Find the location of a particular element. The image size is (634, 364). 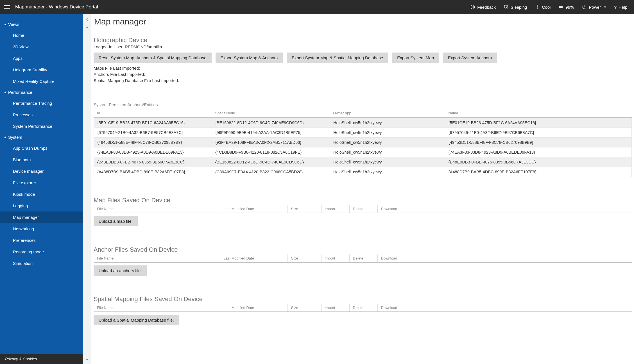

sidebar-item-apps: Apps is located at coordinates (42, 58).